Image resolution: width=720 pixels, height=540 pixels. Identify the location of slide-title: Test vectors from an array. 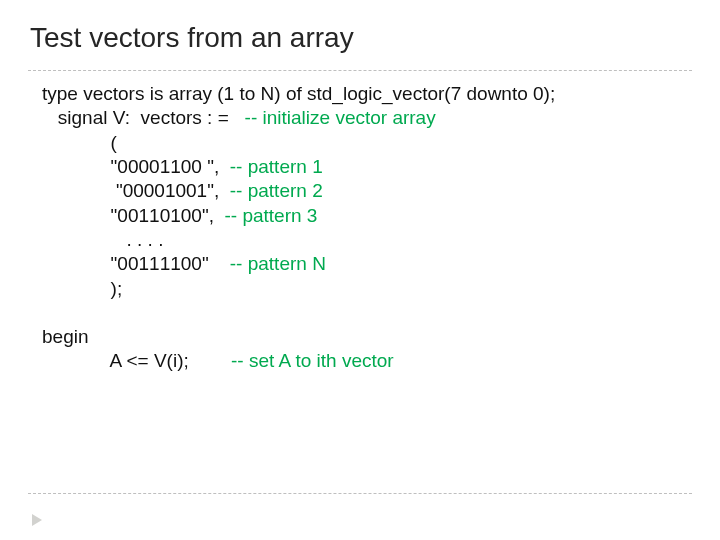
(192, 38).